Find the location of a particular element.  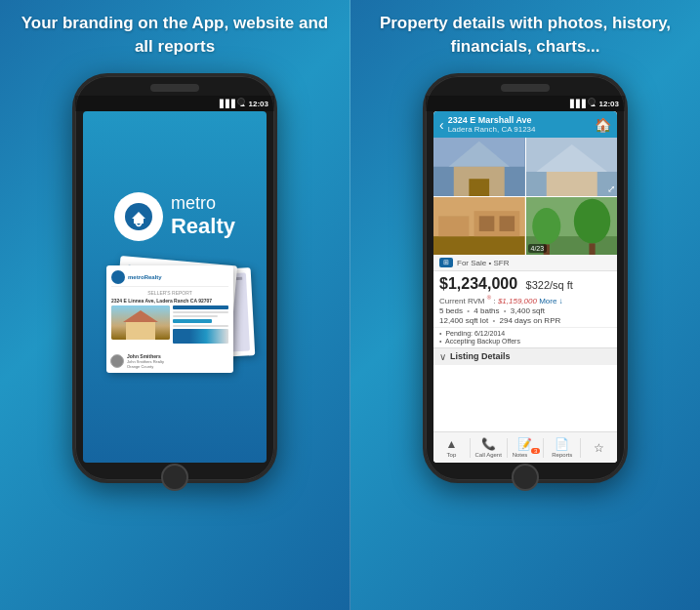

signal-icon: ▋▋▋ is located at coordinates (228, 103).